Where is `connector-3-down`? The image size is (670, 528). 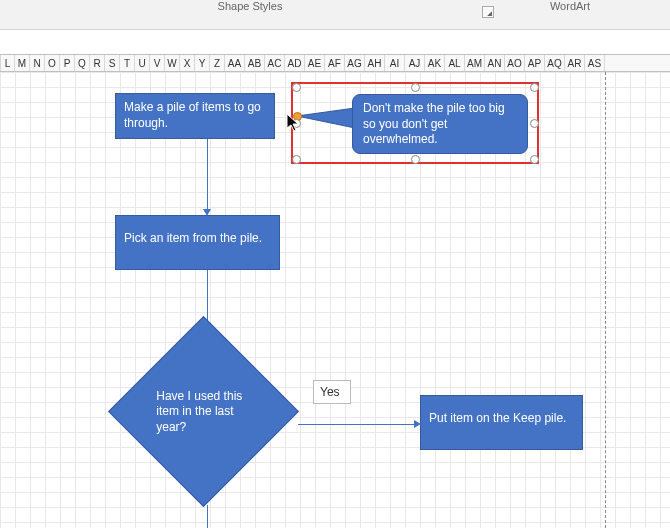
connector-3-down is located at coordinates (208, 516).